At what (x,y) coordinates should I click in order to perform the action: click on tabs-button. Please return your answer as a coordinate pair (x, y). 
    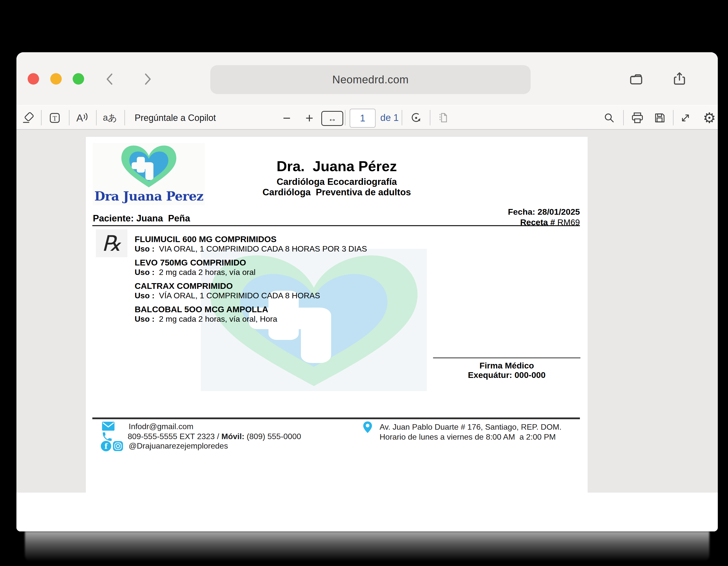
    Looking at the image, I should click on (636, 79).